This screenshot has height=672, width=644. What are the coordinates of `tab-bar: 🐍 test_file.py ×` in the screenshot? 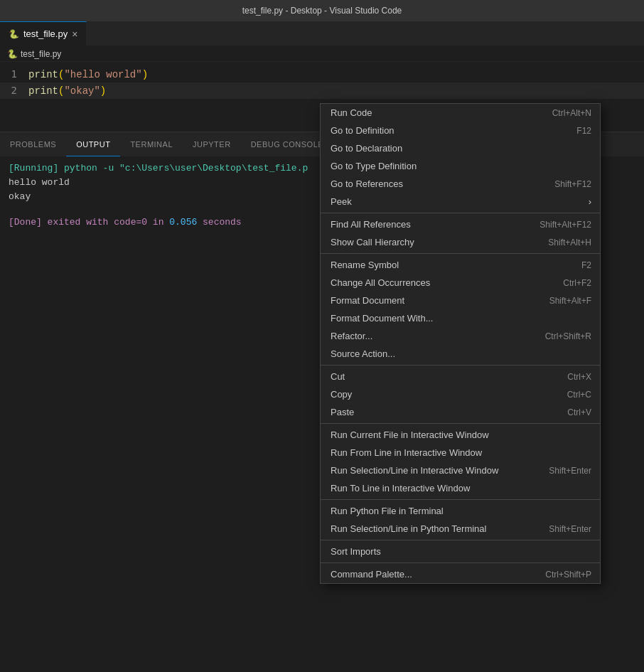 It's located at (322, 34).